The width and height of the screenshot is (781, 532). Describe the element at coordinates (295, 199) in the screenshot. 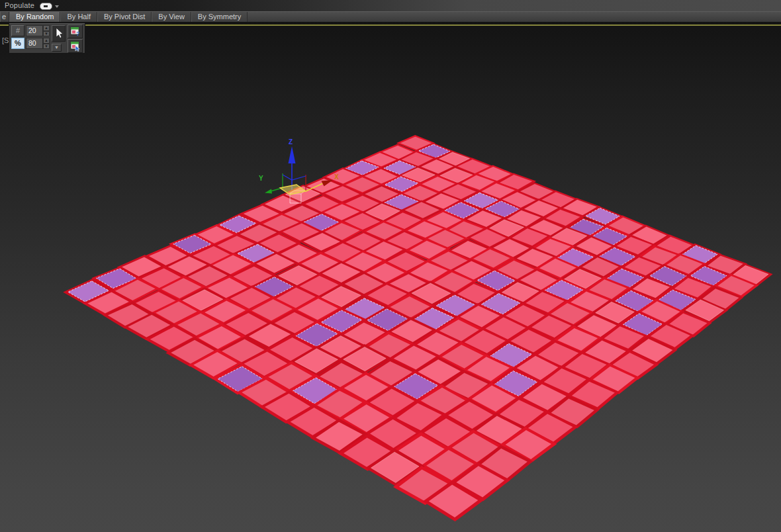

I see `pivot-box` at that location.